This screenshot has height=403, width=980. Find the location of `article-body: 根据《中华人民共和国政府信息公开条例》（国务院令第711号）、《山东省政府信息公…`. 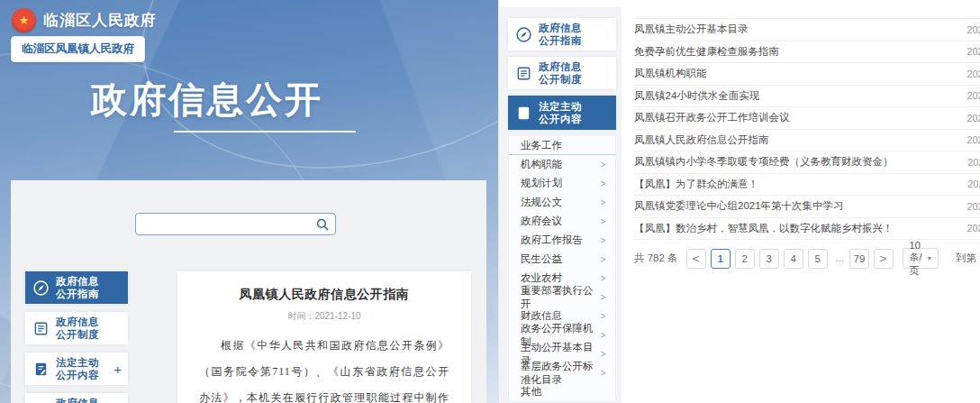

article-body: 根据《中华人民共和国政府信息公开条例》（国务院令第711号）、《山东省政府信息公… is located at coordinates (324, 368).